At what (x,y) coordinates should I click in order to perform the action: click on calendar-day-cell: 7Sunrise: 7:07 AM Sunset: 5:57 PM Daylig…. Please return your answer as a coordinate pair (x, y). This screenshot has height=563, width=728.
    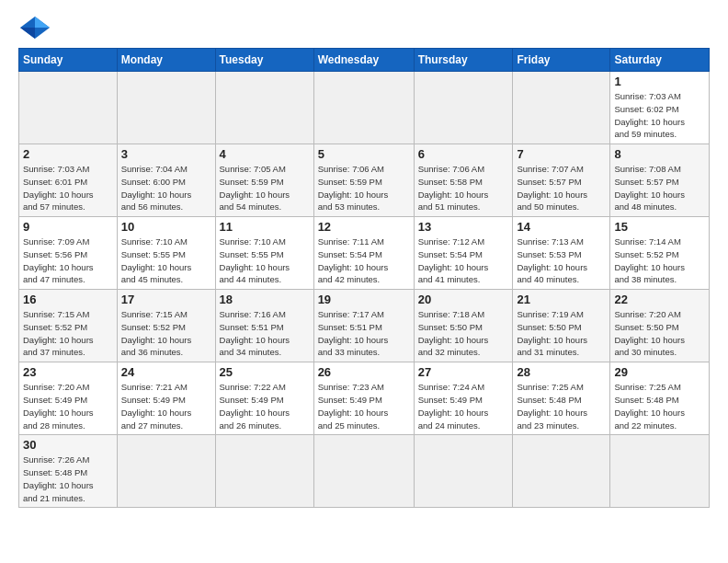
    Looking at the image, I should click on (562, 180).